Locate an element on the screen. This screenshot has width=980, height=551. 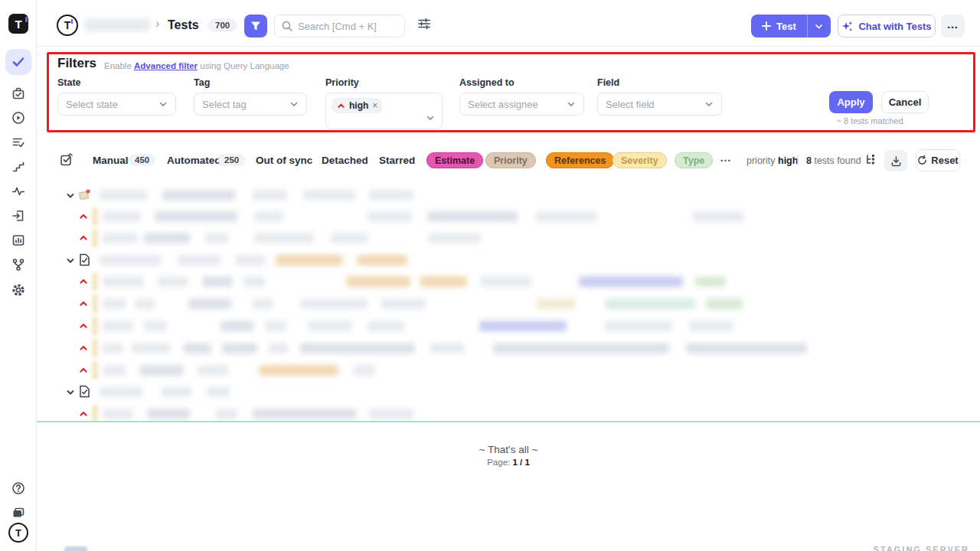
tree-view-icon is located at coordinates (871, 160).